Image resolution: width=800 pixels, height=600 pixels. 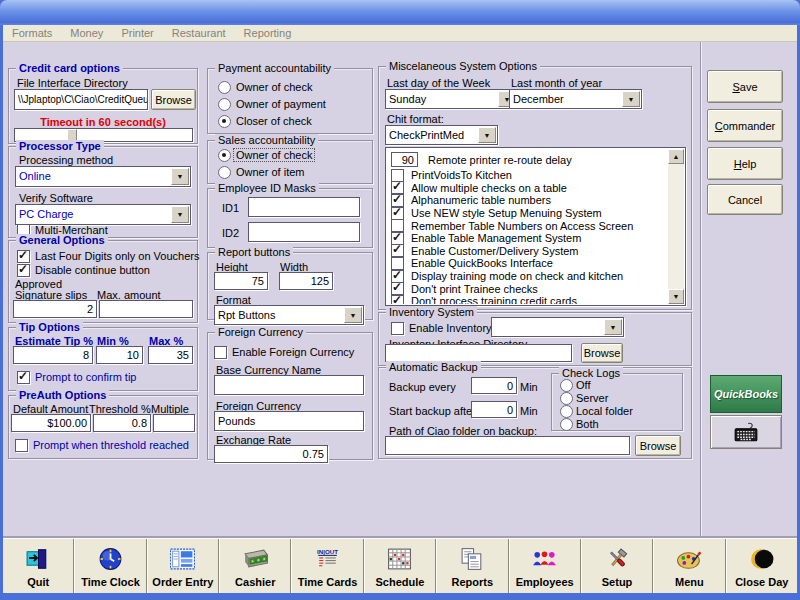 What do you see at coordinates (746, 432) in the screenshot?
I see `keyboard-button` at bounding box center [746, 432].